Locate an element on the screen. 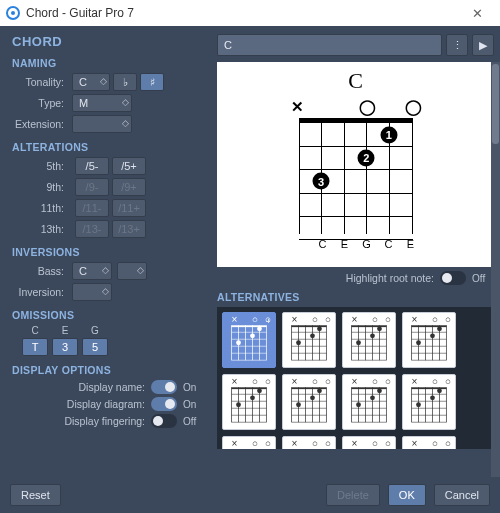 The height and width of the screenshot is (513, 500). close-icon: ✕ is located at coordinates (477, 14).